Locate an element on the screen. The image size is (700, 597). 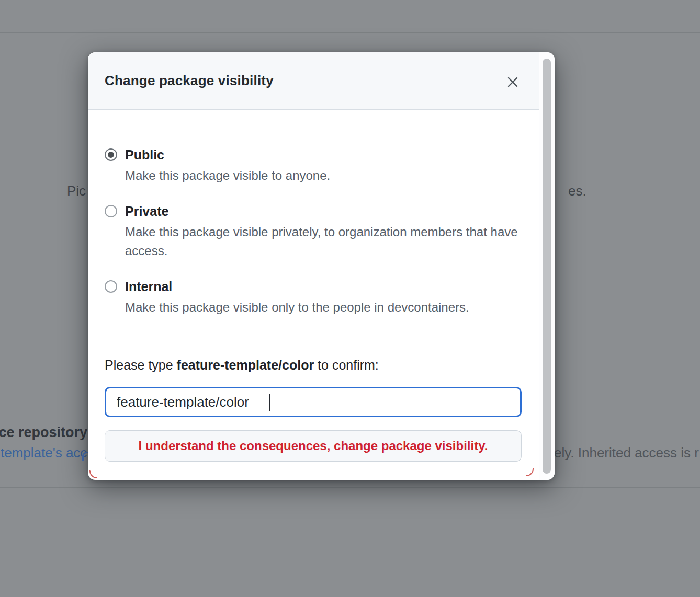
confirm-prompt: Please type feature-template/color to co… is located at coordinates (242, 365).